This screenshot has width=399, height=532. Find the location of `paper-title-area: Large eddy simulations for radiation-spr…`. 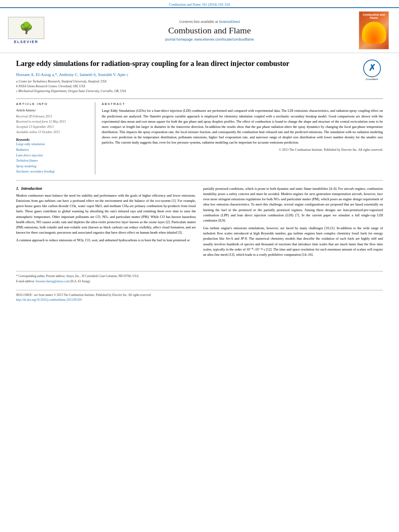

paper-title-area: Large eddy simulations for radiation-spr… is located at coordinates (200, 64).